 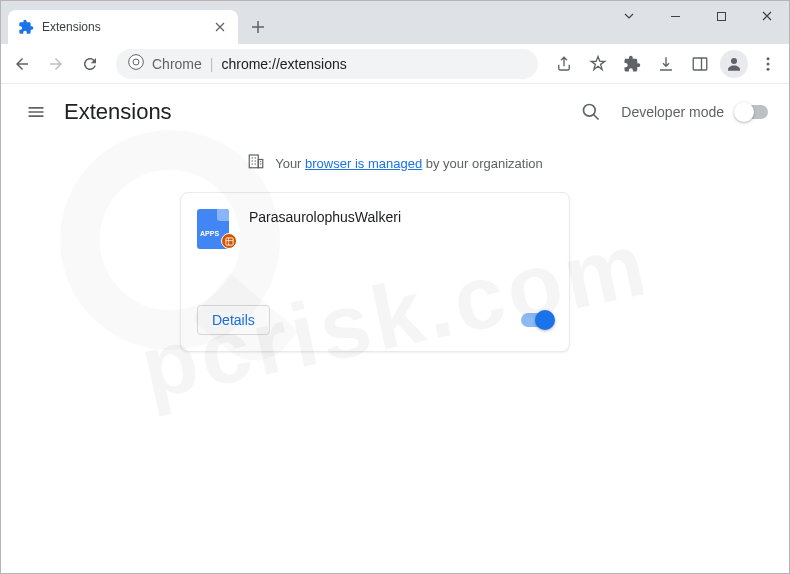 I want to click on browser-tab: Extensions, so click(x=123, y=27).